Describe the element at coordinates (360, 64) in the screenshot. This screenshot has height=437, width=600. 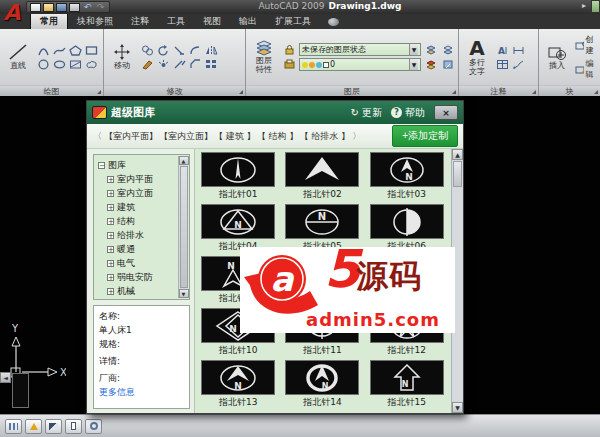
I see `current-layer-dropdown: 0 ▼` at that location.